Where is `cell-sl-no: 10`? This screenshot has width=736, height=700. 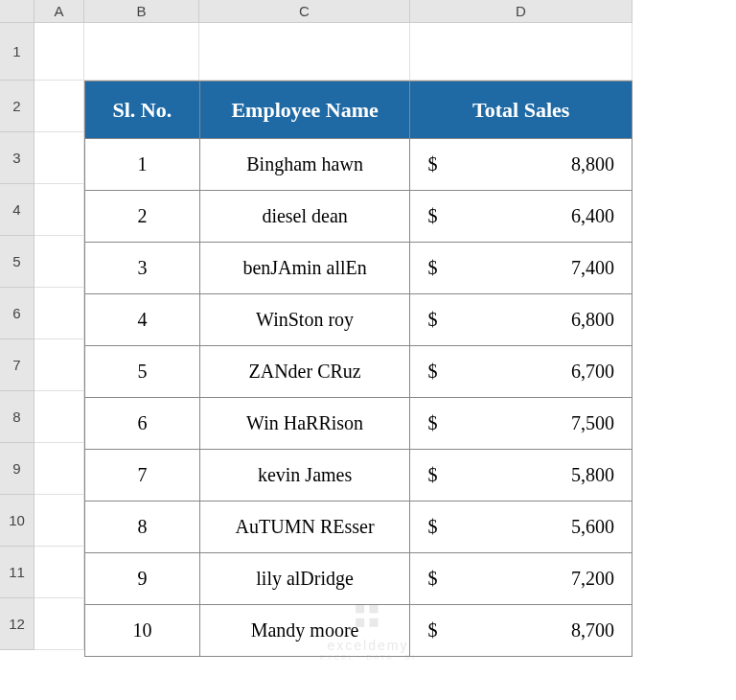 cell-sl-no: 10 is located at coordinates (143, 631).